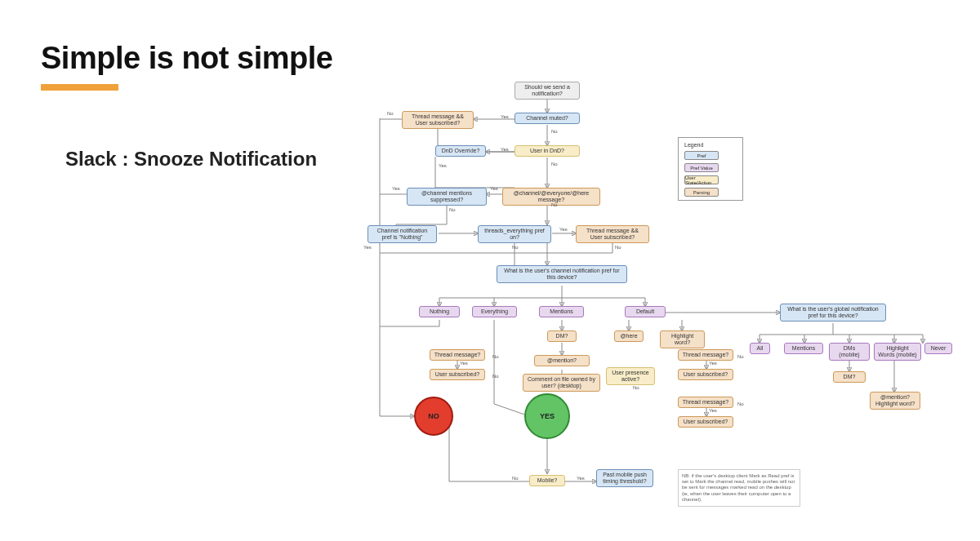 This screenshot has width=980, height=541. Describe the element at coordinates (564, 229) in the screenshot. I see `lbl-yes-6: Yes` at that location.